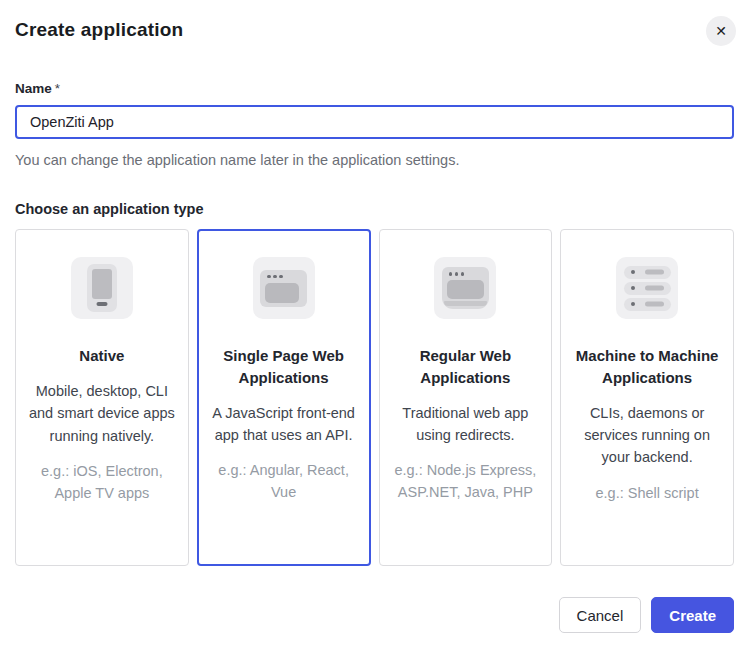 The image size is (749, 670). Describe the element at coordinates (466, 482) in the screenshot. I see `card-example: e.g.: Node.js Express, ASP.NET, Java, PH…` at that location.